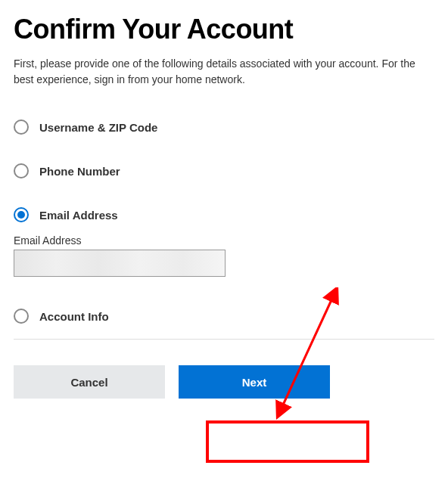 The image size is (448, 484). Describe the element at coordinates (224, 171) in the screenshot. I see `radio-option-phone: Phone Number` at that location.